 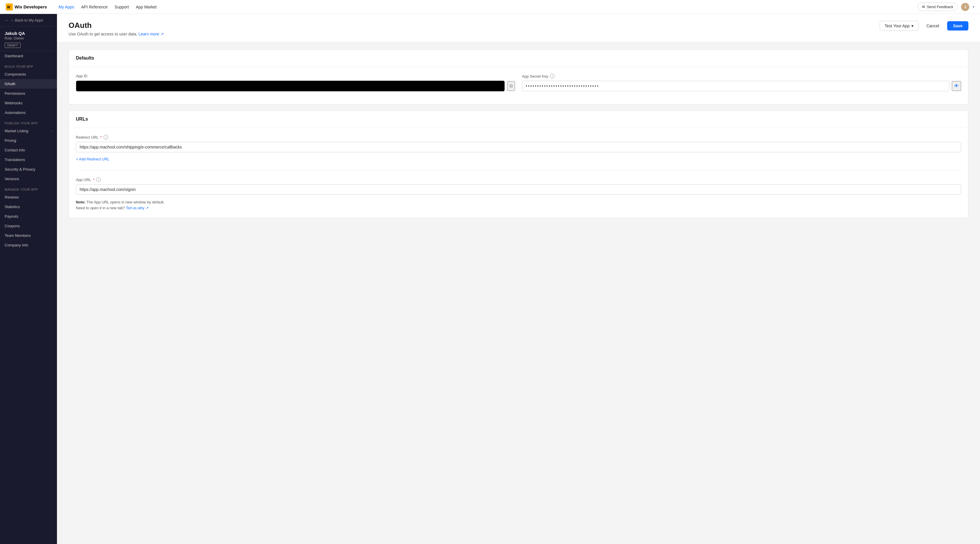 I want to click on sidebar-item-company-info: Company Info, so click(x=29, y=245).